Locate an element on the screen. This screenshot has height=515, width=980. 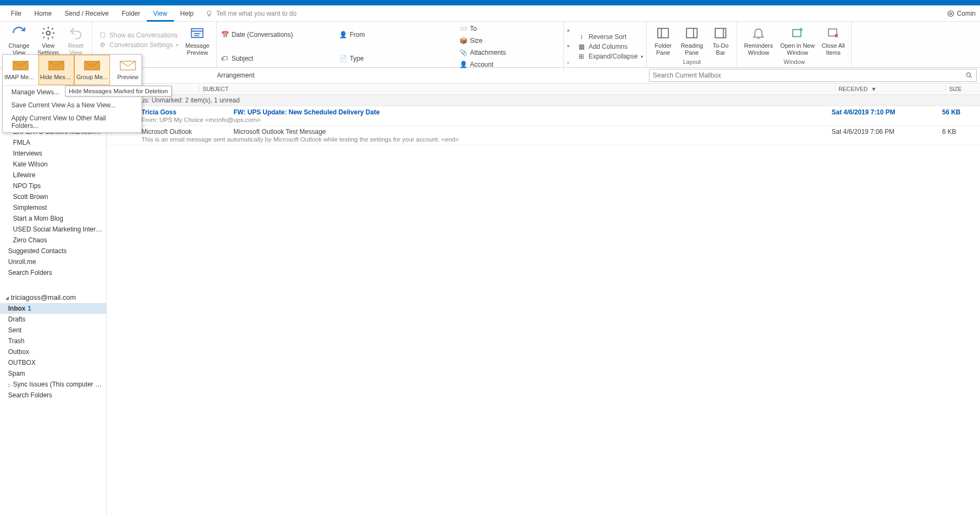
expand-collapse-button: ⊞Expand/Collapse▾ is located at coordinates (610, 56).